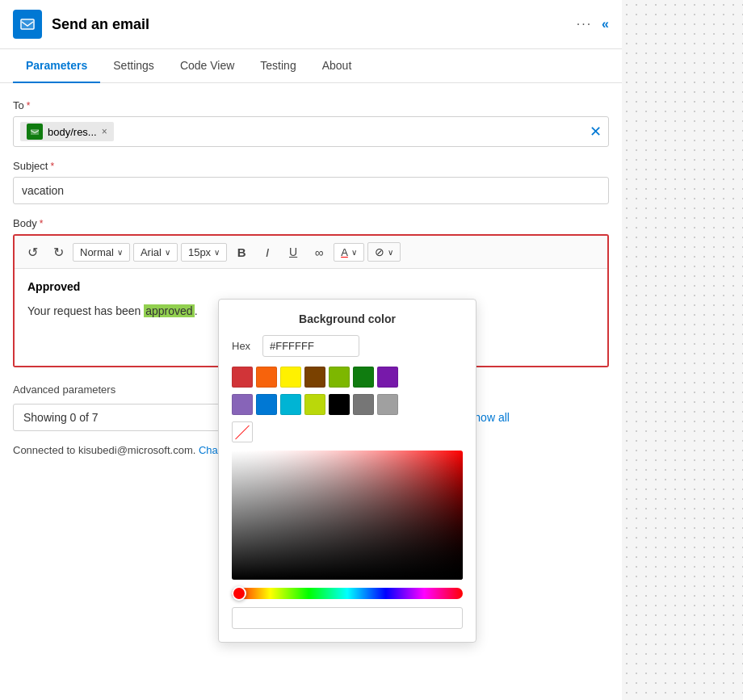 This screenshot has height=700, width=743. Describe the element at coordinates (199, 252) in the screenshot. I see `size-label: 15px` at that location.